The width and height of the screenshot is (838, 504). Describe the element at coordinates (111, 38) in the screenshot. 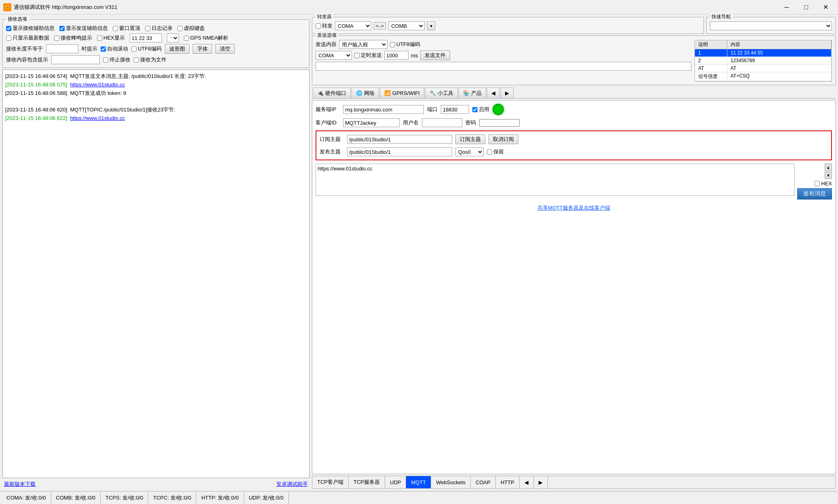

I see `cb-hex-display: HEX显示` at that location.